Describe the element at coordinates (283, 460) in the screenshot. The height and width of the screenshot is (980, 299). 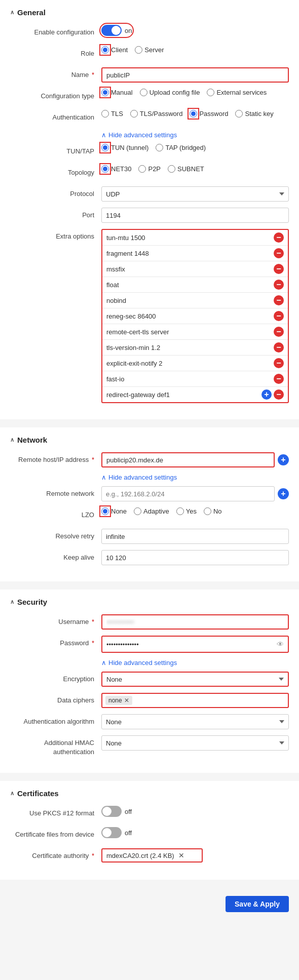
I see `add-host-btn: +` at that location.